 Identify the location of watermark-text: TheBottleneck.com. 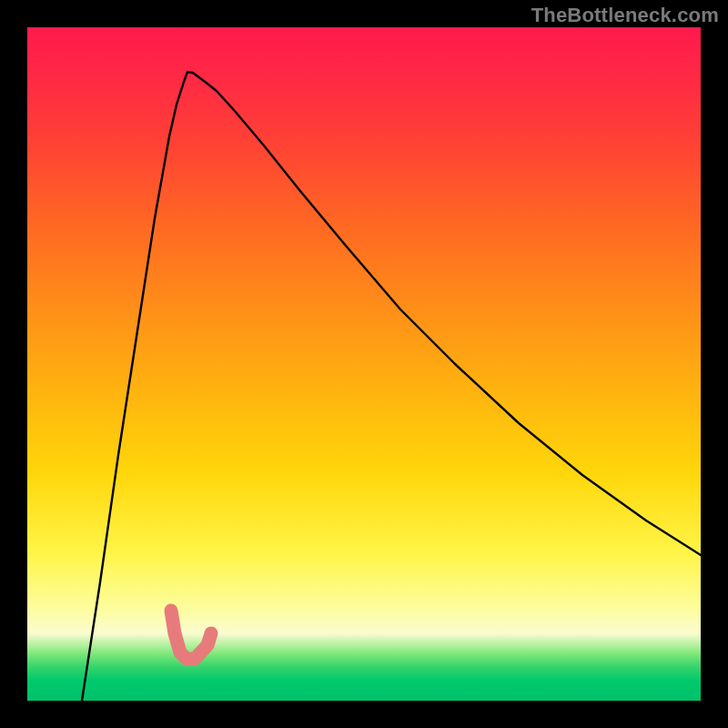
(625, 15).